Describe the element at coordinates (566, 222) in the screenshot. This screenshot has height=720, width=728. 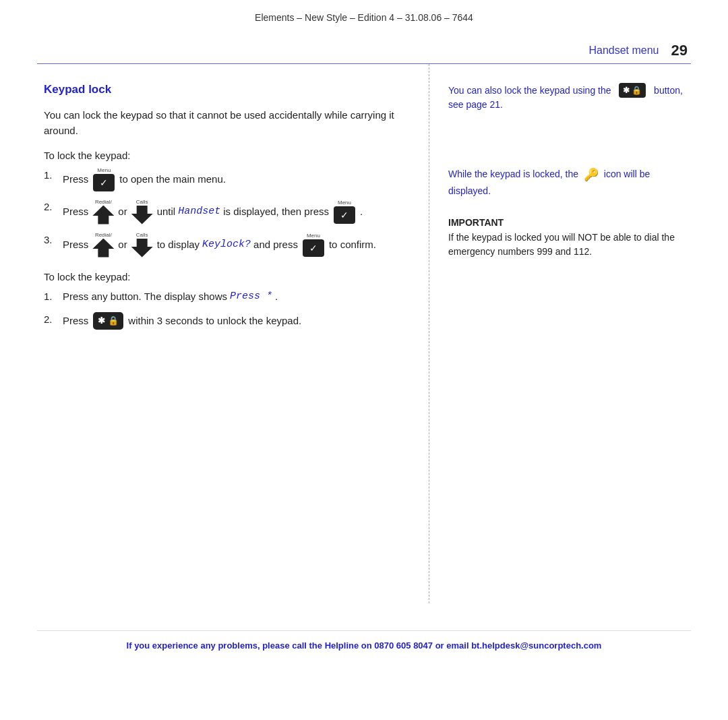
I see `important-label: IMPORTANT` at that location.